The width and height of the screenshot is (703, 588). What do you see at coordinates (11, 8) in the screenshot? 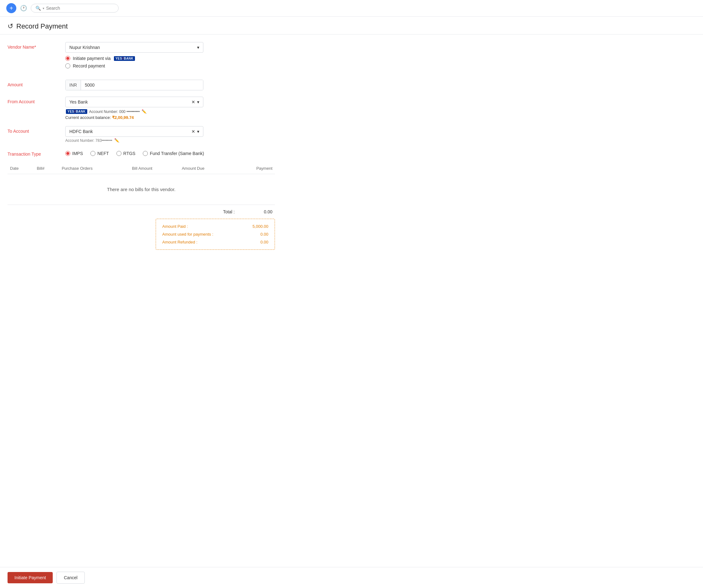
I see `add-button: +` at bounding box center [11, 8].